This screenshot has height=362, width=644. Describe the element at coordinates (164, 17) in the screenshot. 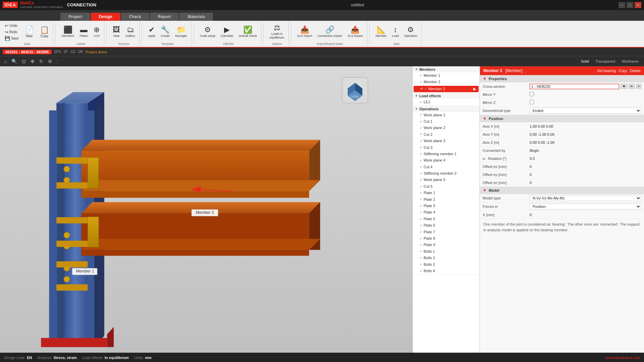

I see `tab-report: Report` at that location.